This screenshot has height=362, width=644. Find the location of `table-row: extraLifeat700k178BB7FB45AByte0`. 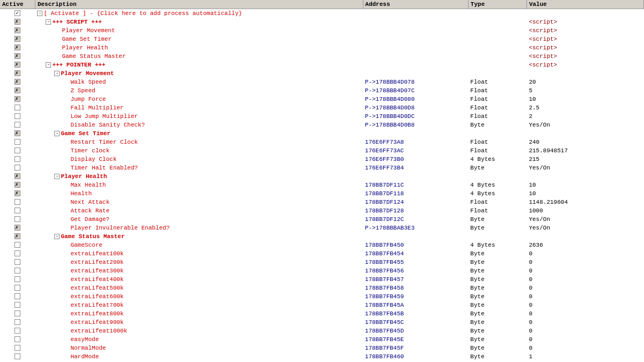

table-row: extraLifeat700k178BB7FB45AByte0 is located at coordinates (322, 305).